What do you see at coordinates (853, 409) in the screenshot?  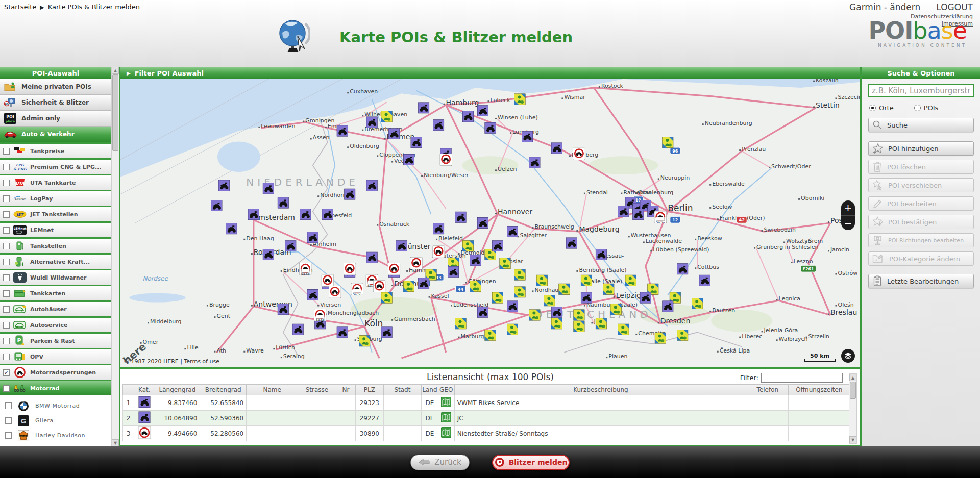 I see `list-scrollbar: ▲ ▼` at bounding box center [853, 409].